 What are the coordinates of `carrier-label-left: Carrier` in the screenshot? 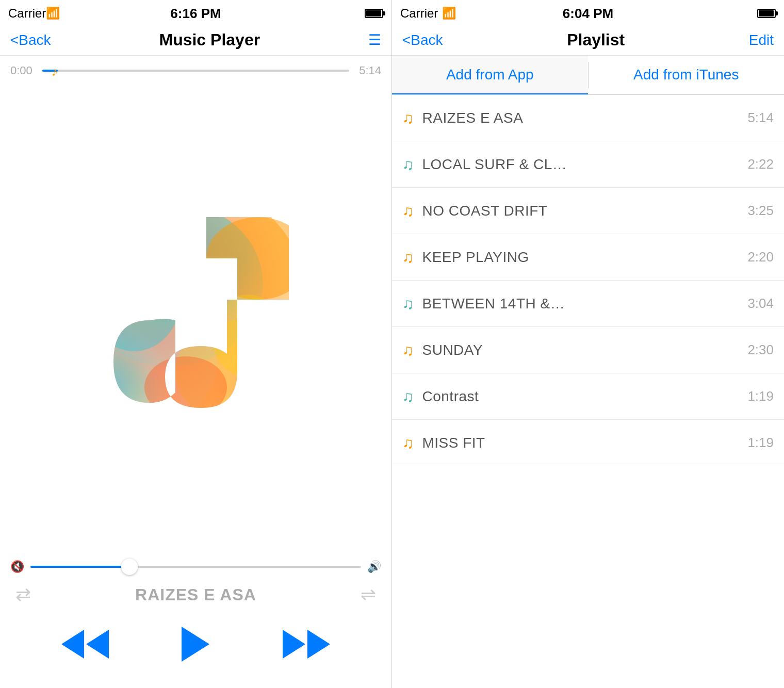 It's located at (27, 13).